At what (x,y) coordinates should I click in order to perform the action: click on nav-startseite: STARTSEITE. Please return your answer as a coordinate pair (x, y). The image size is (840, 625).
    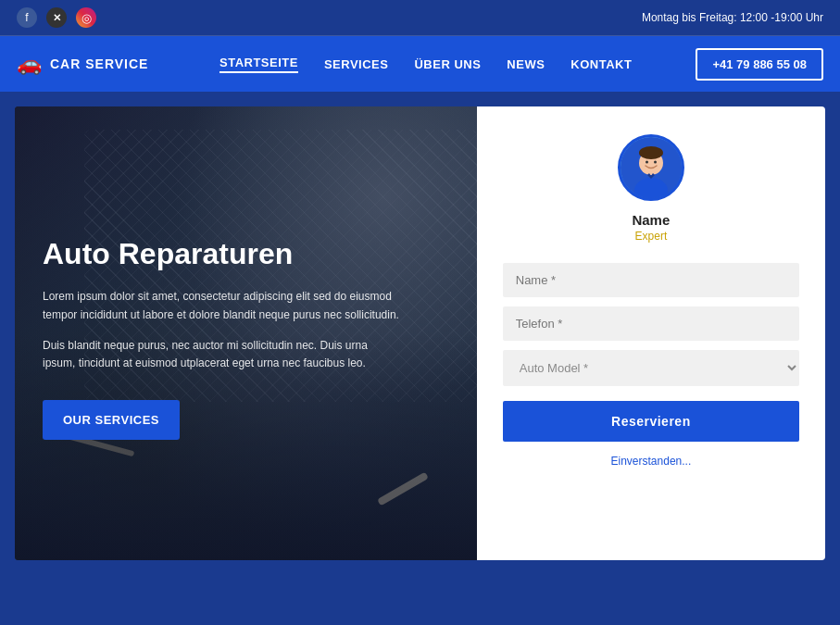
    Looking at the image, I should click on (259, 65).